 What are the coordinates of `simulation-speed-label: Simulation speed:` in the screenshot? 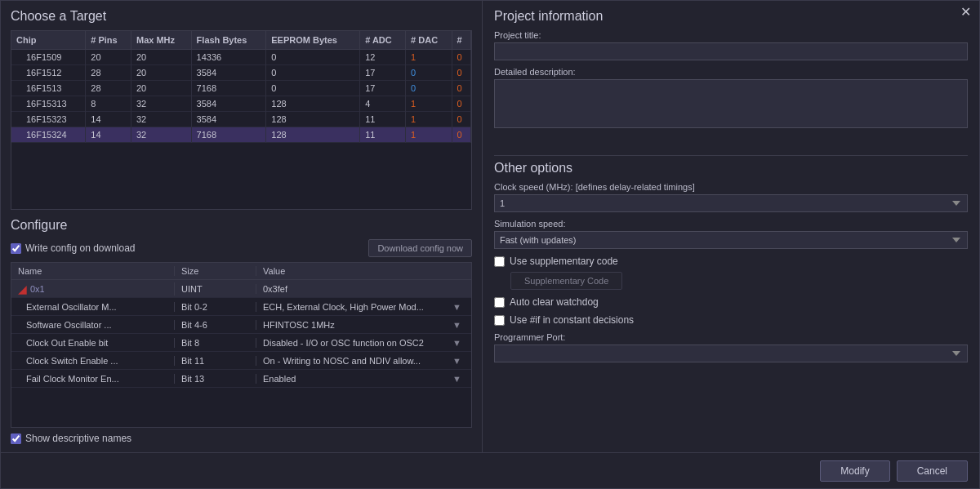 It's located at (731, 224).